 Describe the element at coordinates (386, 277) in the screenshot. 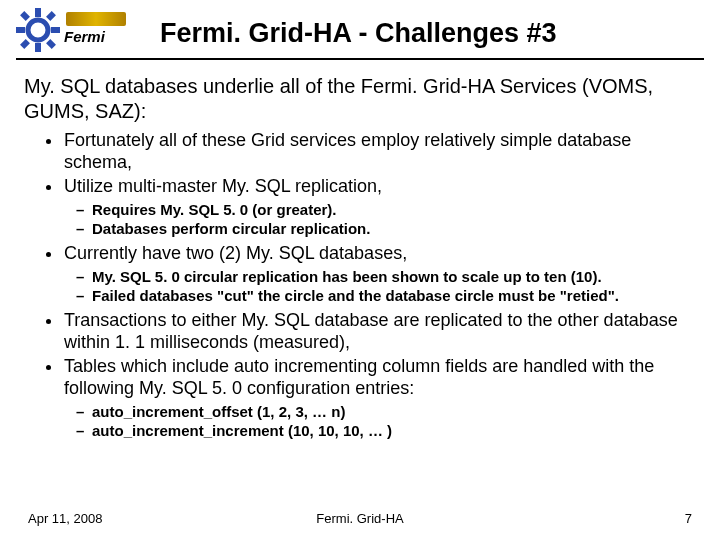

I see `sub-bullet-item: My. SQL 5. 0 circular replication has be…` at that location.